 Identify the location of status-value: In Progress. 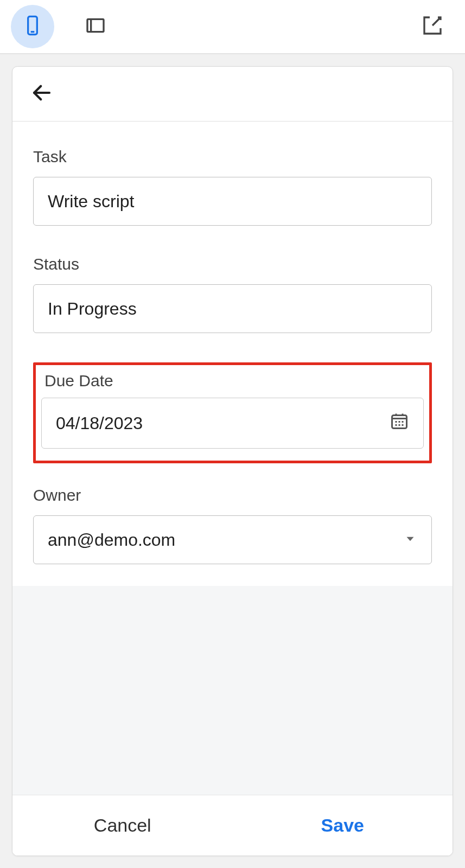
(92, 309).